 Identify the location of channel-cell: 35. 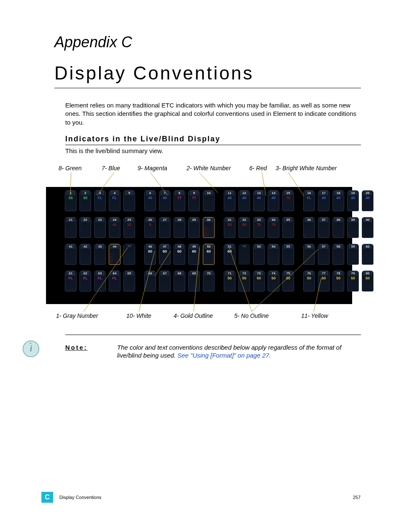
(288, 228).